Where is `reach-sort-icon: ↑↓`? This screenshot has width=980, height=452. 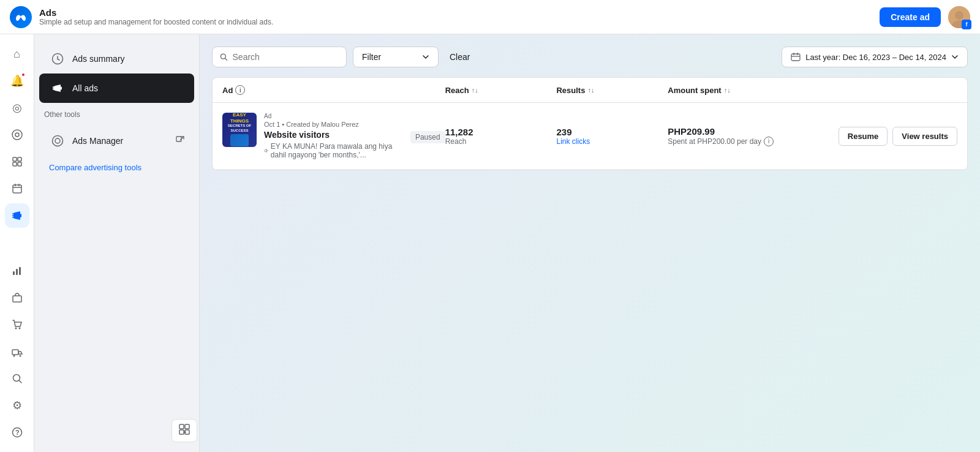 reach-sort-icon: ↑↓ is located at coordinates (475, 90).